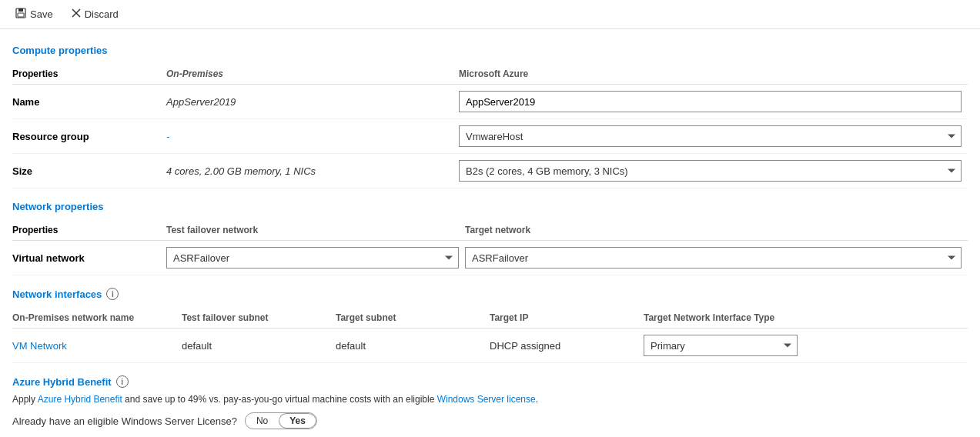 This screenshot has height=437, width=980. I want to click on network-properties-table: Properties Test failover network Target …, so click(490, 248).